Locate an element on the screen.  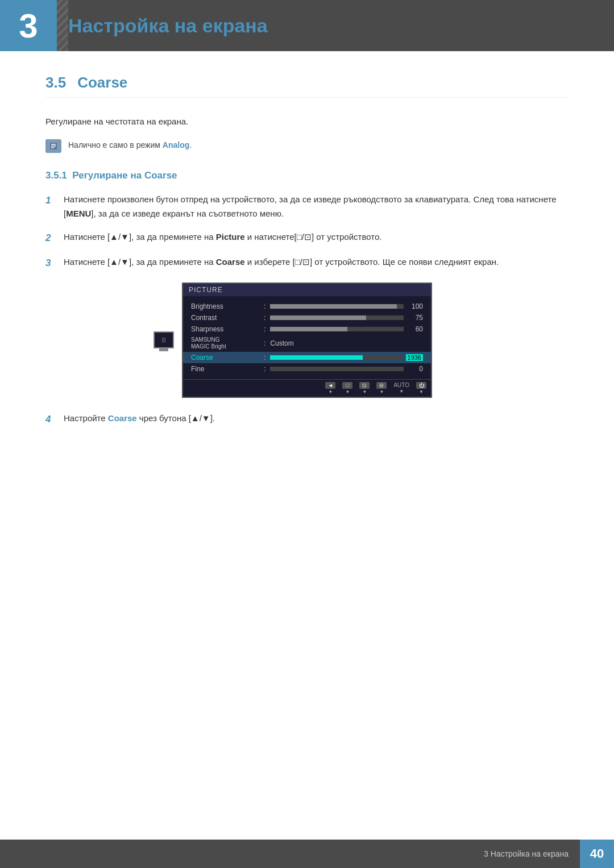
osd-btn-power: ⏻ ▼ is located at coordinates (421, 388).